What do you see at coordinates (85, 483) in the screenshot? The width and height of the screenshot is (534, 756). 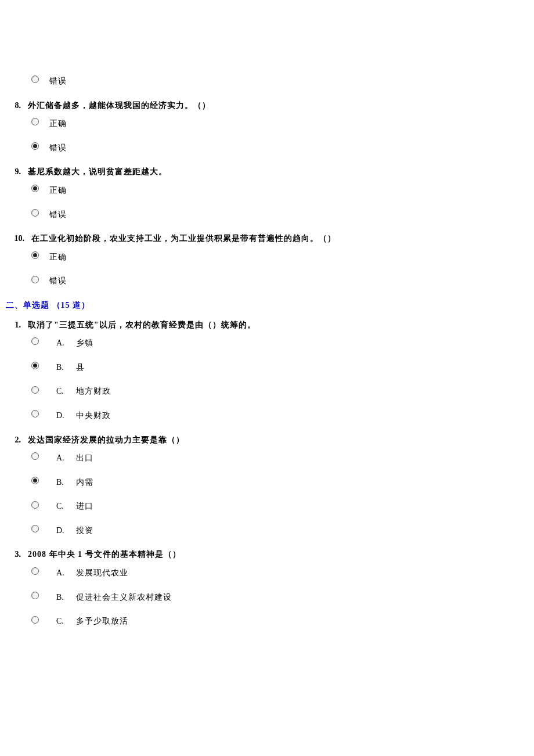 I see `option-label: 内需` at bounding box center [85, 483].